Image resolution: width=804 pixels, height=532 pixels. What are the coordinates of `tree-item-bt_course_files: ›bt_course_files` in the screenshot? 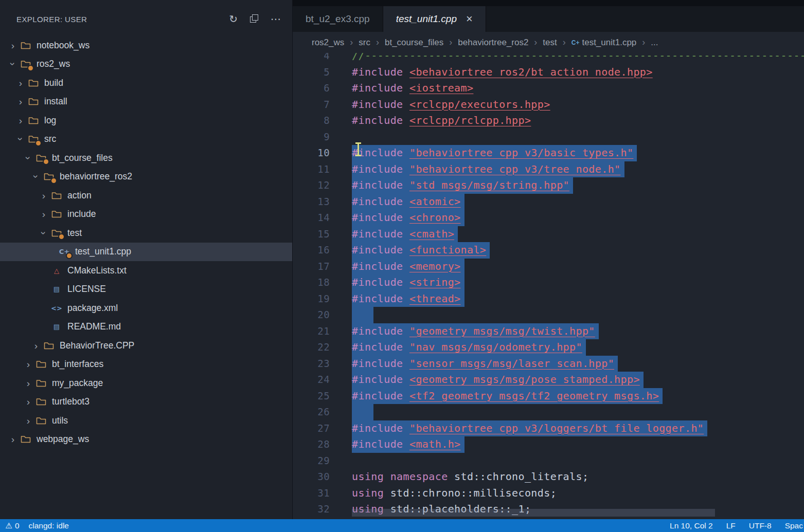 It's located at (146, 158).